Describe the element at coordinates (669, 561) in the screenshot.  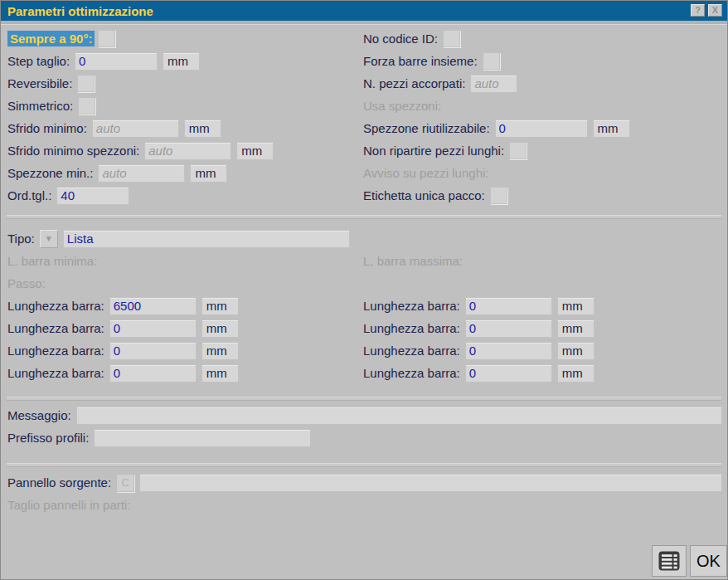
I see `table-grid-icon` at that location.